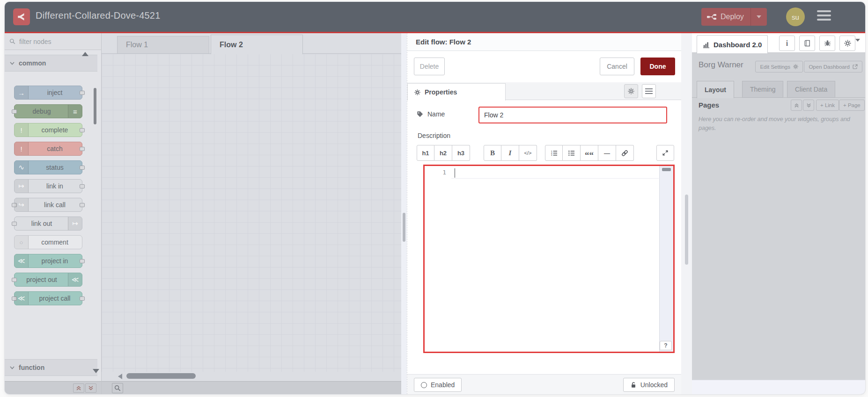  I want to click on description-view-button, so click(649, 91).